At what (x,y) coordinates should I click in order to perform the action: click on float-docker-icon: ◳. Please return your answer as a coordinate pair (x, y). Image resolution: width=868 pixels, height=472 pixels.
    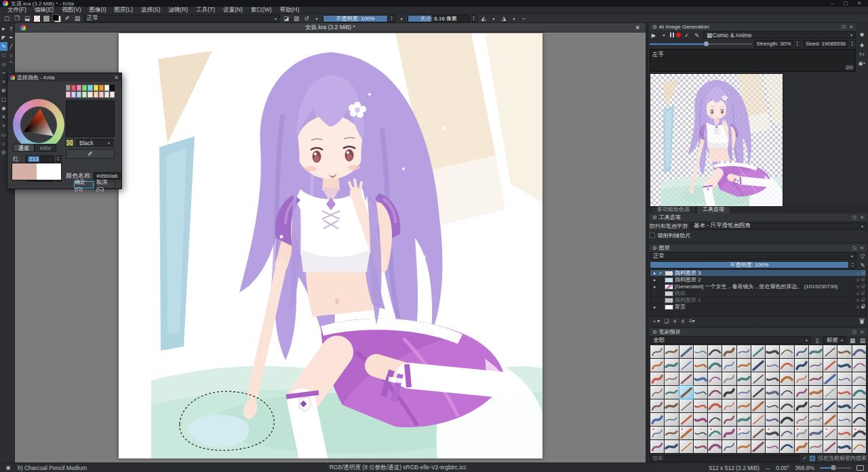
    Looking at the image, I should click on (854, 218).